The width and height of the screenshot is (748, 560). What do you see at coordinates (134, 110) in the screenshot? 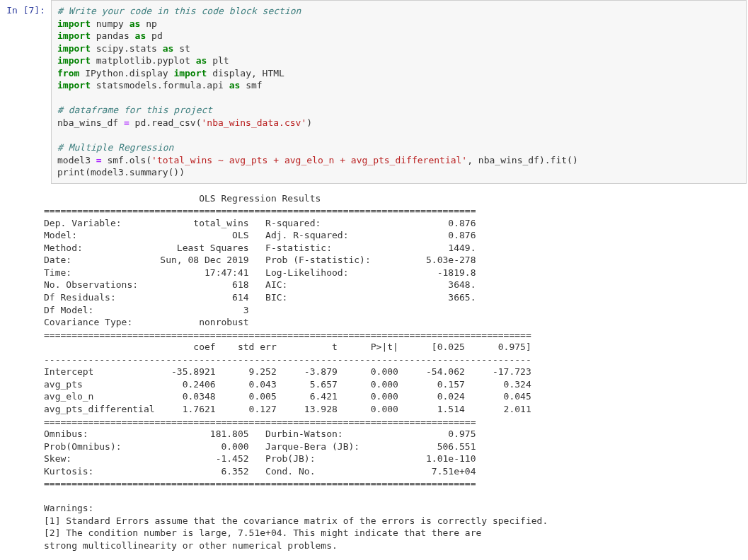
I see `code-comment: # dataframe for this project` at bounding box center [134, 110].